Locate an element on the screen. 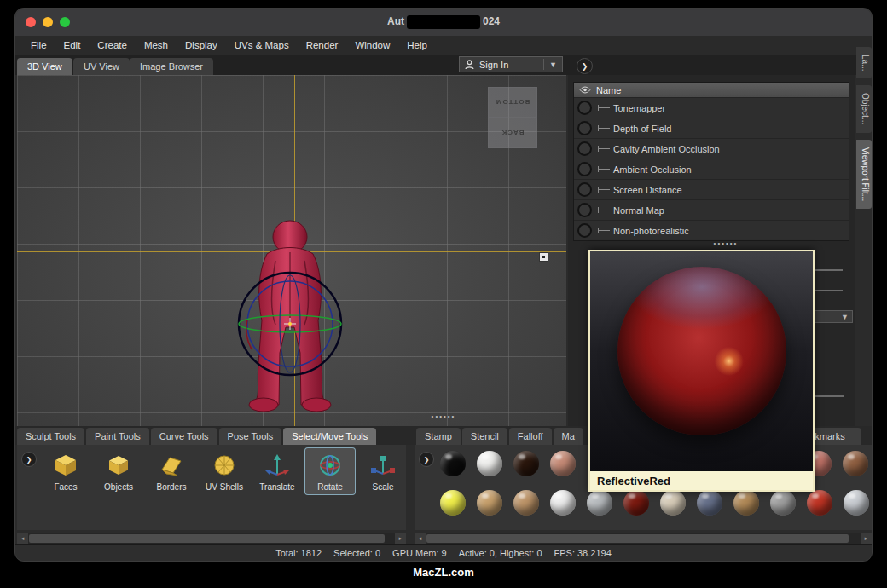 The height and width of the screenshot is (588, 887). material-swatch-gray is located at coordinates (783, 503).